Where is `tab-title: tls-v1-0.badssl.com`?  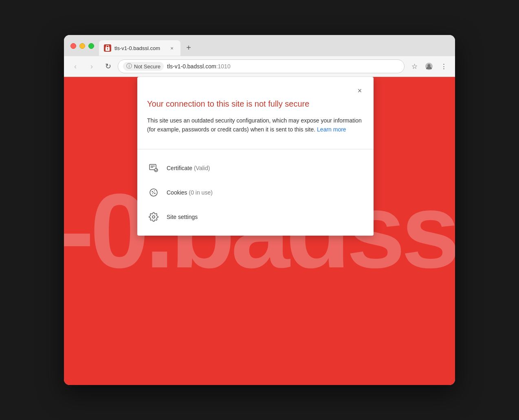 tab-title: tls-v1-0.badssl.com is located at coordinates (140, 48).